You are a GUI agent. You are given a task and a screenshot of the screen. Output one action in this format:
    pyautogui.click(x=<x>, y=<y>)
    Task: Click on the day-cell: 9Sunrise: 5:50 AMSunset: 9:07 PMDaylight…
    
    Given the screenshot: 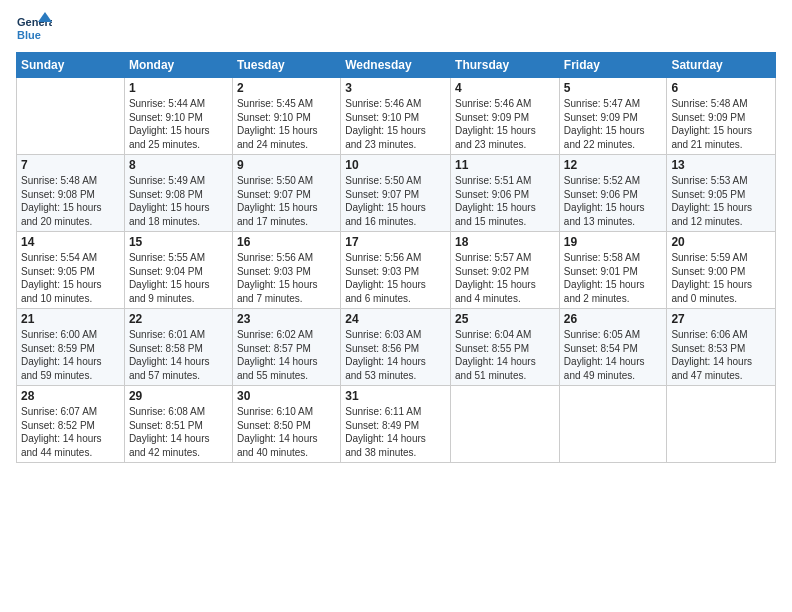 What is the action you would take?
    pyautogui.click(x=286, y=194)
    